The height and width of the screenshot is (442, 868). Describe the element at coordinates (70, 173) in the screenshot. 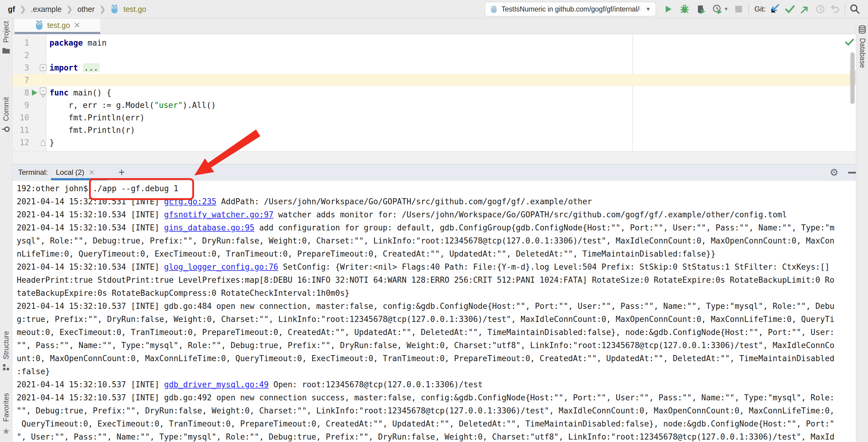

I see `terminal-tab-label: Local (2)` at that location.